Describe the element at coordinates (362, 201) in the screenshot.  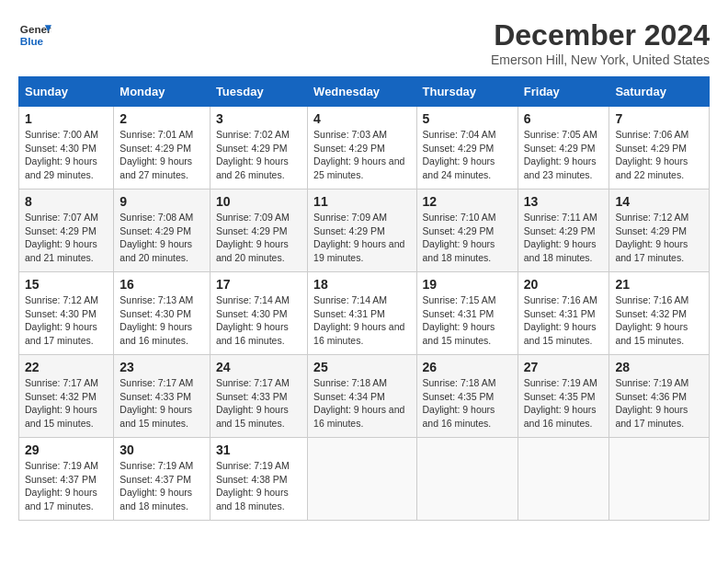
I see `day-number: 11` at that location.